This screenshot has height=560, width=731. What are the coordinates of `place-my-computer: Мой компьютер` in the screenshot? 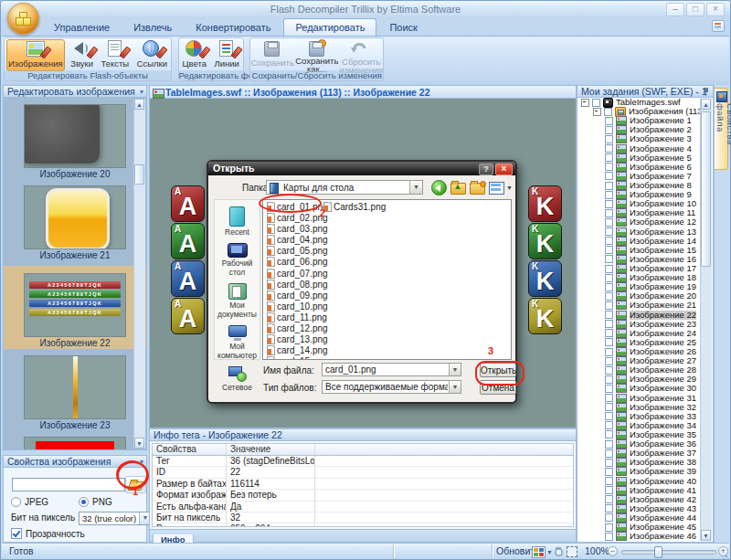 It's located at (238, 343).